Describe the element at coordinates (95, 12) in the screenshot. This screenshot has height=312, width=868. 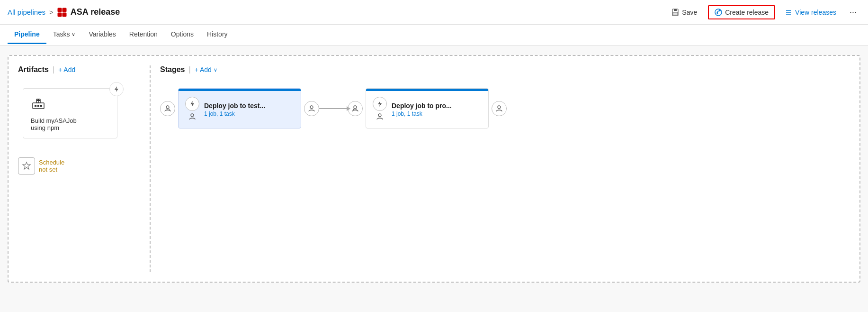
I see `page-title: ASA release` at that location.